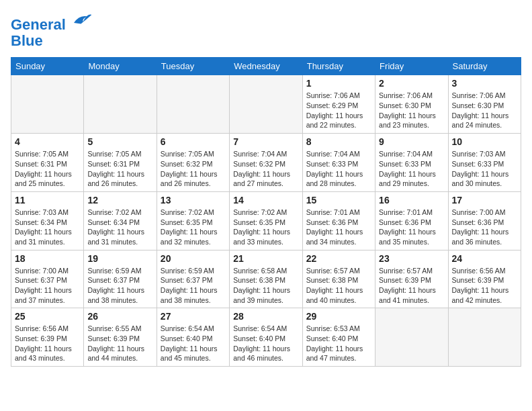 The height and width of the screenshot is (411, 532). I want to click on header: General Blue, so click(266, 30).